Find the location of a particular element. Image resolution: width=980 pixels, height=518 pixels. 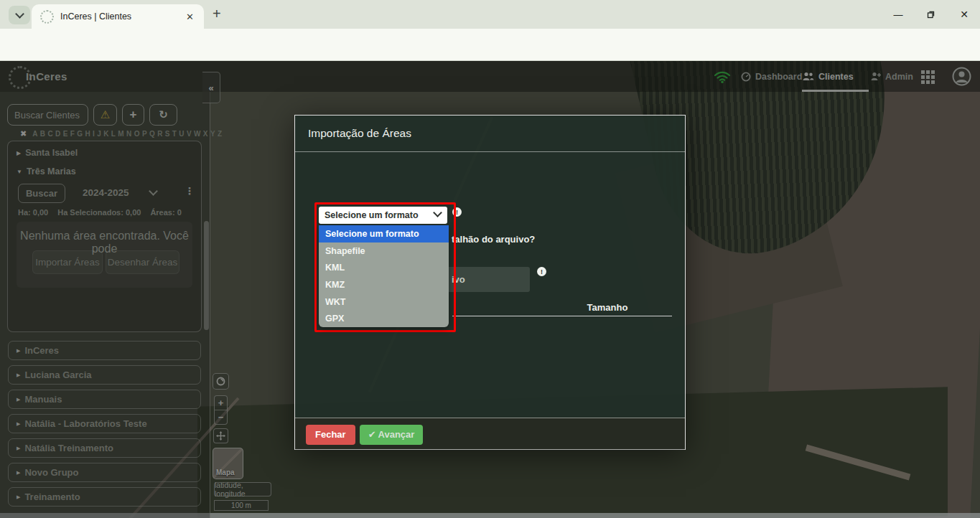

format-select: Selecione um formato is located at coordinates (383, 215).